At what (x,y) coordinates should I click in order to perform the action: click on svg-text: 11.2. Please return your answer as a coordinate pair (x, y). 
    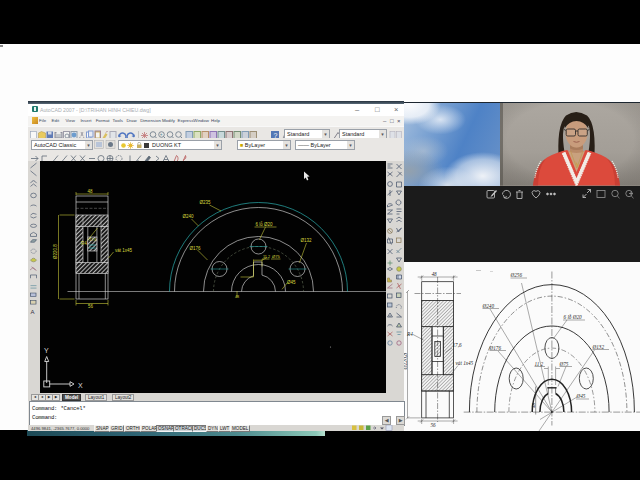
    Looking at the image, I should click on (266, 257).